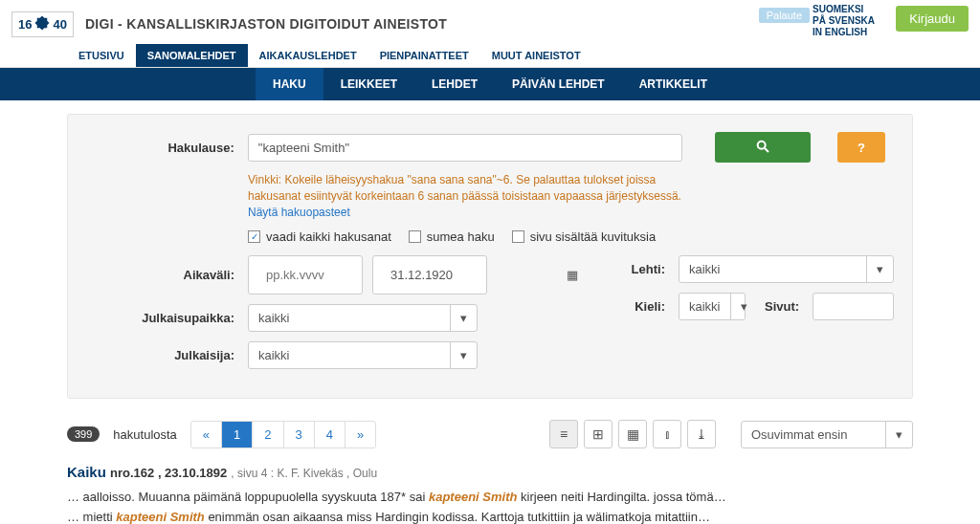  Describe the element at coordinates (162, 275) in the screenshot. I see `label-time: Aikaväli:` at that location.